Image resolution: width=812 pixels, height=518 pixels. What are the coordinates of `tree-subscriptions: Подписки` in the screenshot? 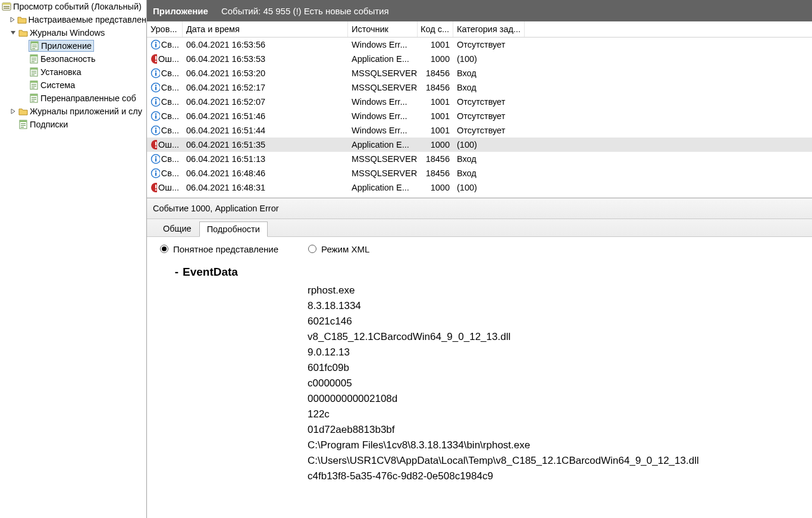 It's located at (73, 124).